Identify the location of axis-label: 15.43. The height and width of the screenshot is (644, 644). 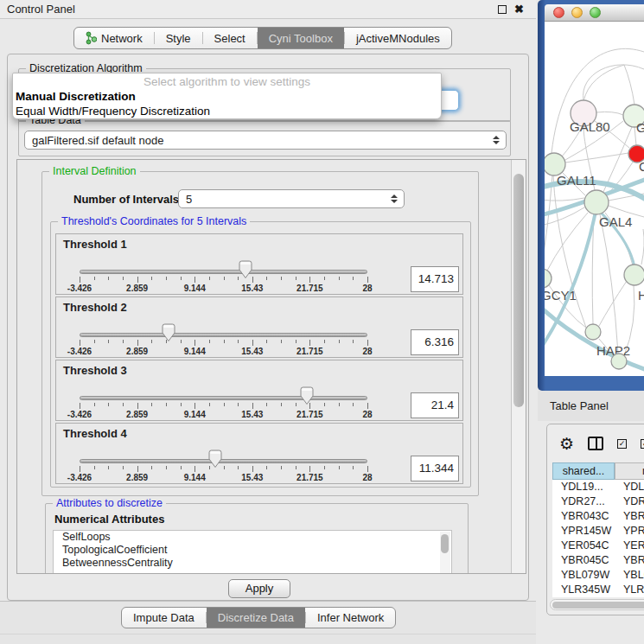
(252, 477).